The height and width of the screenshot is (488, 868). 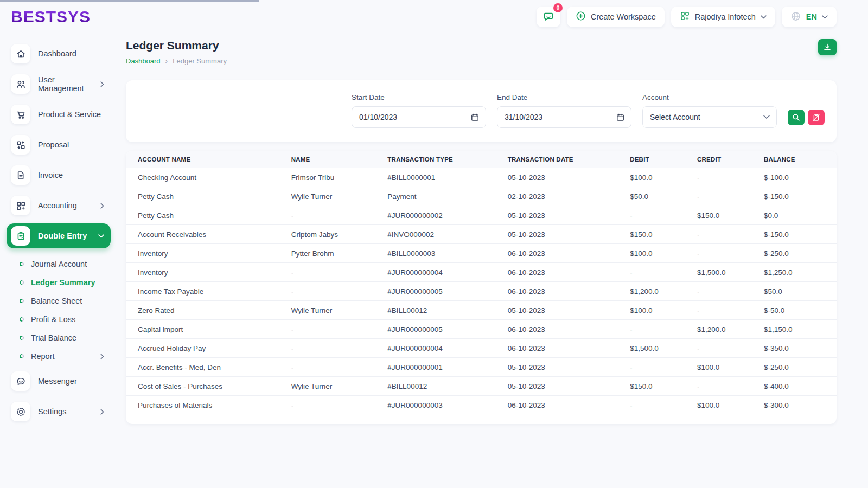 I want to click on table-row: Accrued Holiday Pay-#JUR00000000406-10-2…, so click(x=481, y=348).